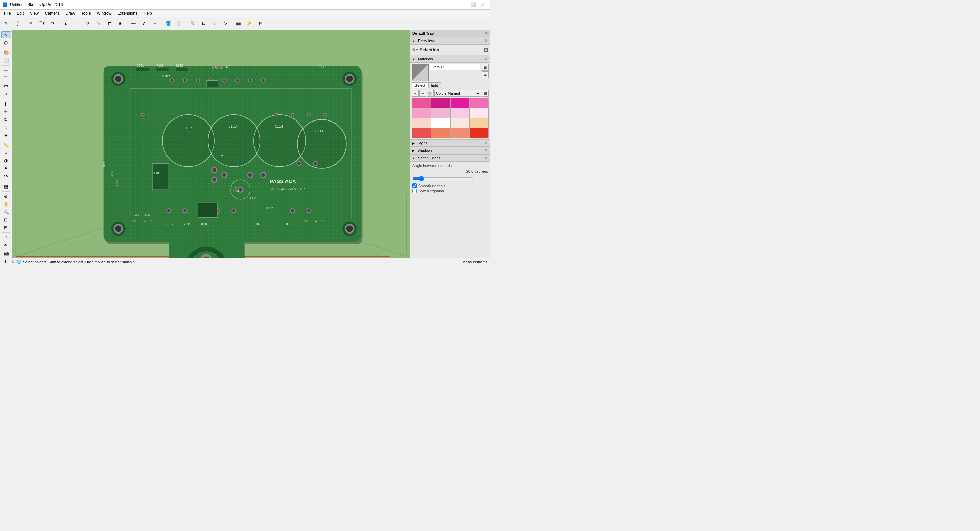  I want to click on toolbar-offset: ◈, so click(120, 24).